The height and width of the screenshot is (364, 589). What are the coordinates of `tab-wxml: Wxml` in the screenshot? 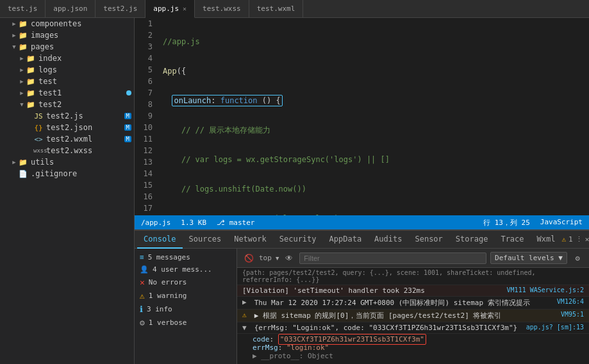 It's located at (546, 240).